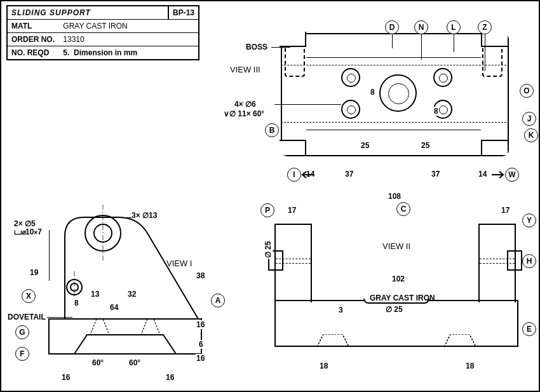 This screenshot has width=540, height=392. What do you see at coordinates (201, 344) in the screenshot?
I see `dim-6: 6` at bounding box center [201, 344].